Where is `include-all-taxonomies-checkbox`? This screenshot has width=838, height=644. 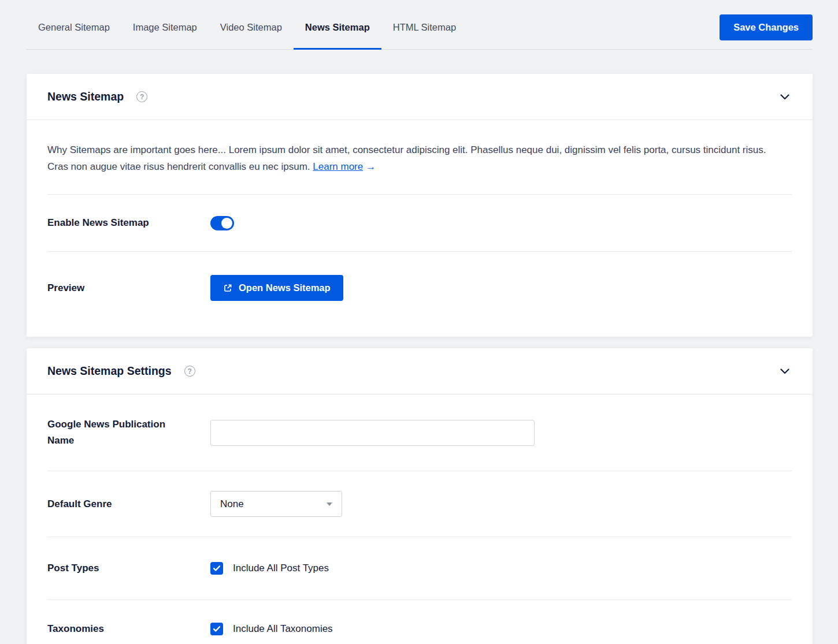 include-all-taxonomies-checkbox is located at coordinates (217, 629).